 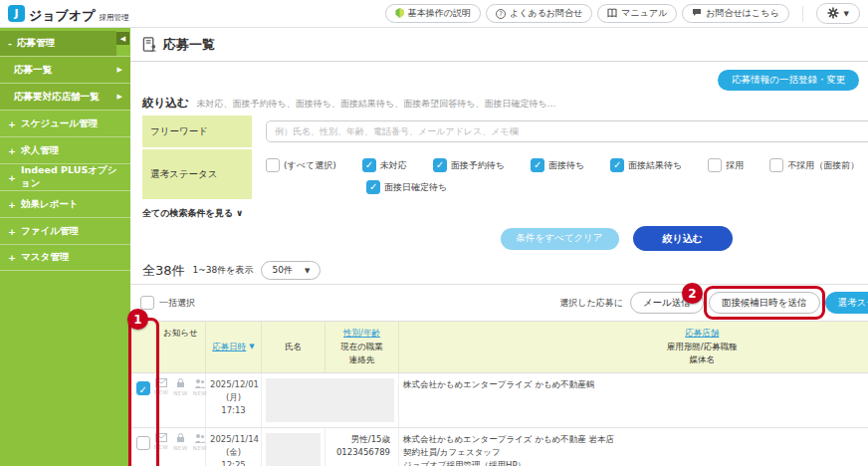 What do you see at coordinates (500, 303) in the screenshot?
I see `bulk-action-bar: 一括選択 選択した応募に メール送信 面接候補日時を送信 2 選考ステータスを変…` at bounding box center [500, 303].